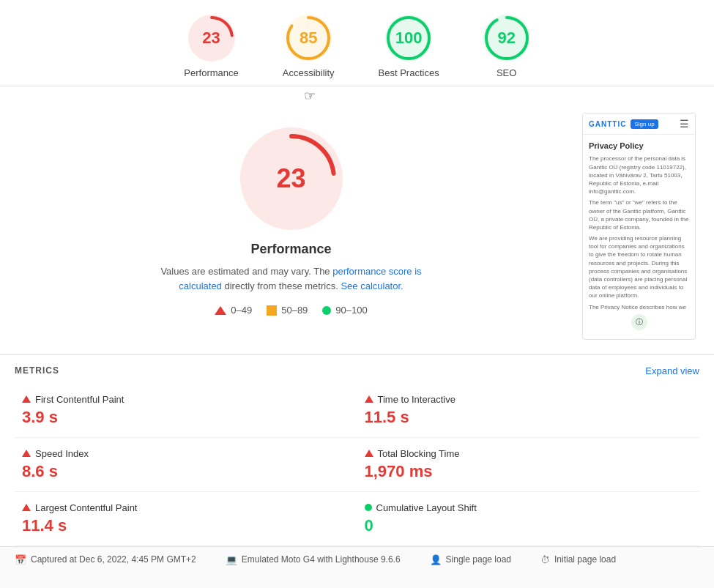  Describe the element at coordinates (291, 179) in the screenshot. I see `big-gauge: 23` at that location.